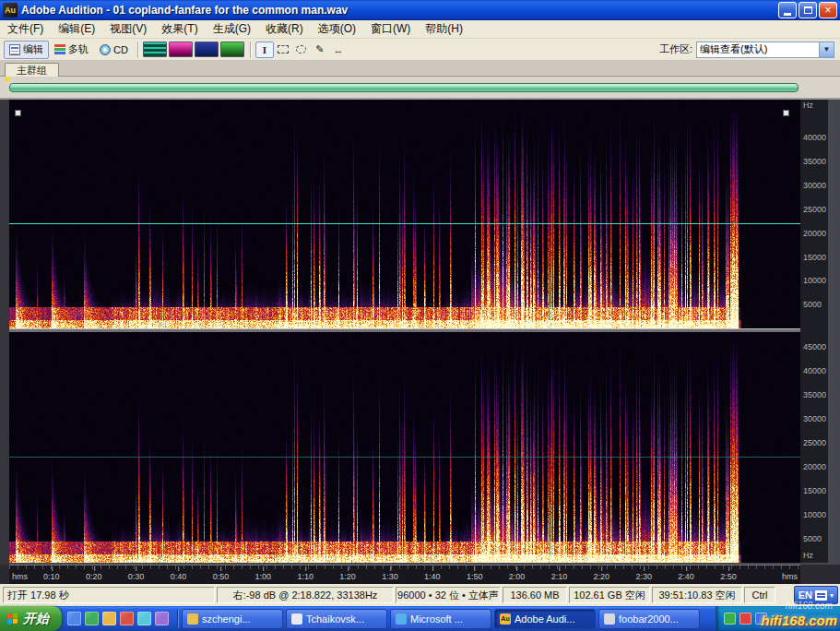 This screenshot has width=840, height=631. Describe the element at coordinates (448, 595) in the screenshot. I see `status-format-info: 96000 • 32 位 • 立体声` at that location.